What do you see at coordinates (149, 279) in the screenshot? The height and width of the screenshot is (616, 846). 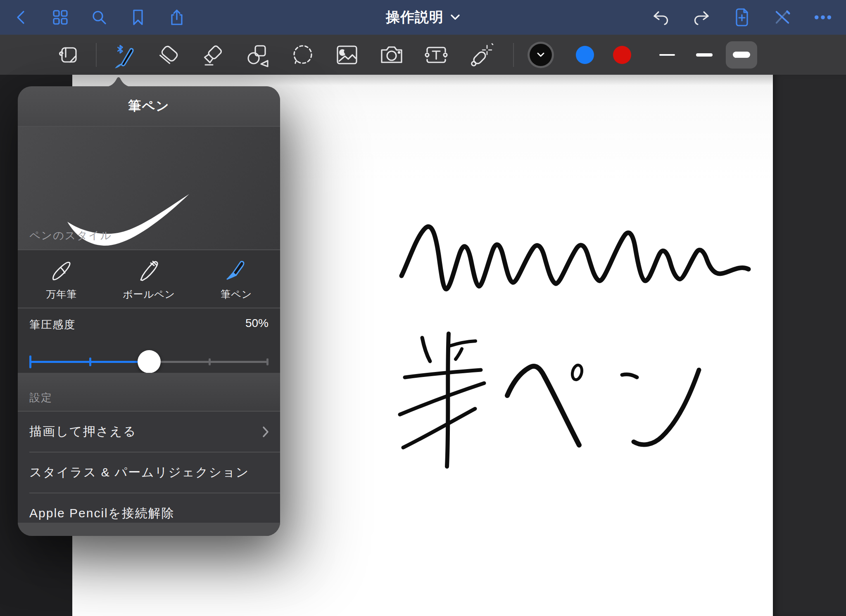 I see `pen-style-options: 万年筆 ボールペン 筆` at bounding box center [149, 279].